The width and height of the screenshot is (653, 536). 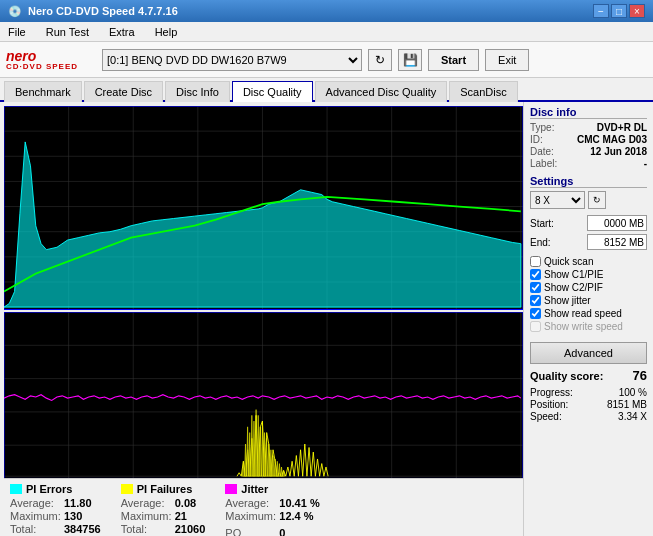 What do you see at coordinates (617, 223) in the screenshot?
I see `start-input` at bounding box center [617, 223].